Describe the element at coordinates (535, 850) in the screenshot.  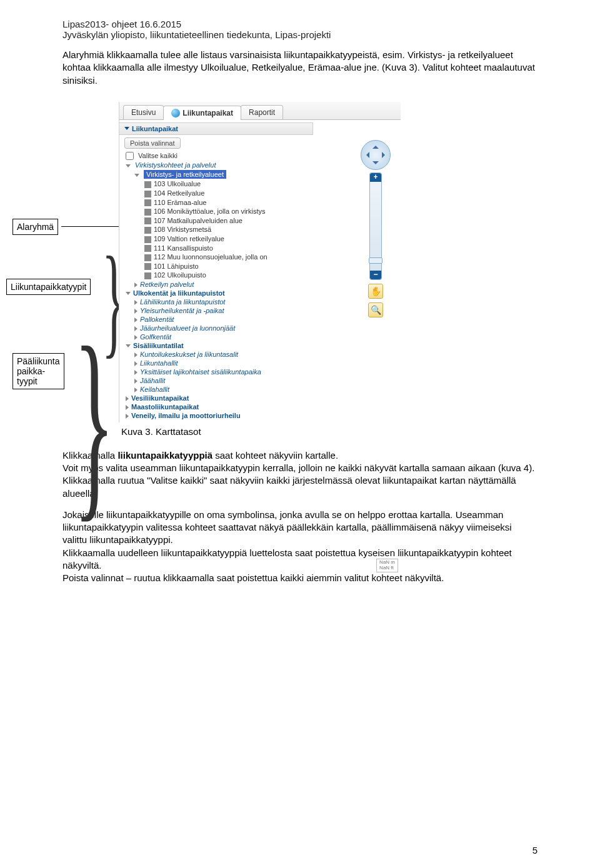
I see `page-number: 5` at that location.